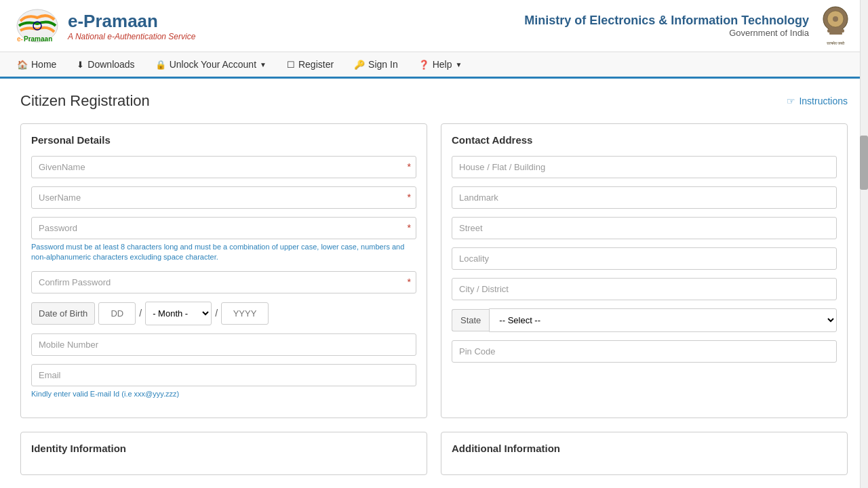 The image size is (868, 488). I want to click on instructions-finger-icon: ☞, so click(791, 101).